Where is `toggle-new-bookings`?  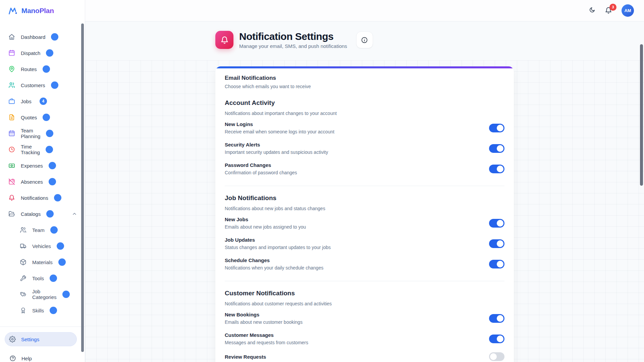 toggle-new-bookings is located at coordinates (497, 318).